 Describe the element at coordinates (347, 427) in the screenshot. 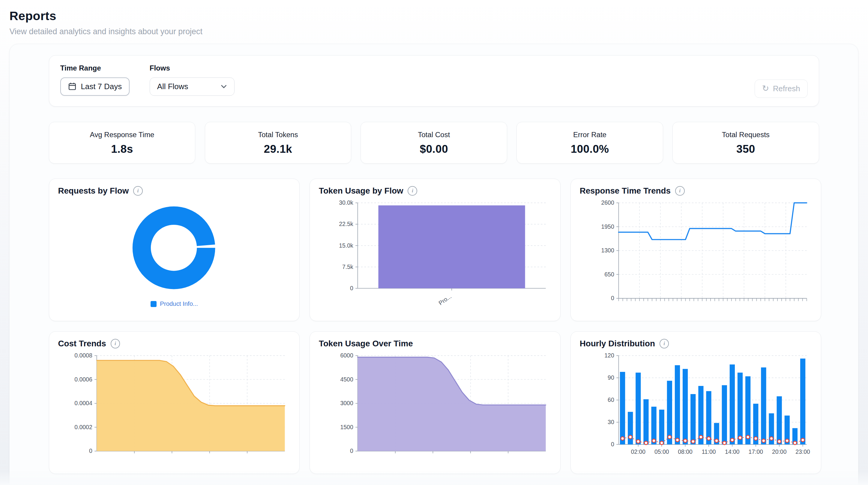

I see `svg-text: 1500` at that location.